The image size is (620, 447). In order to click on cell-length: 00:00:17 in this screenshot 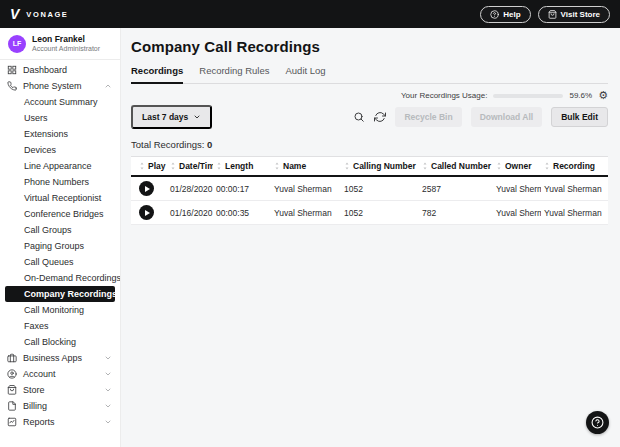, I will do `click(242, 188)`.